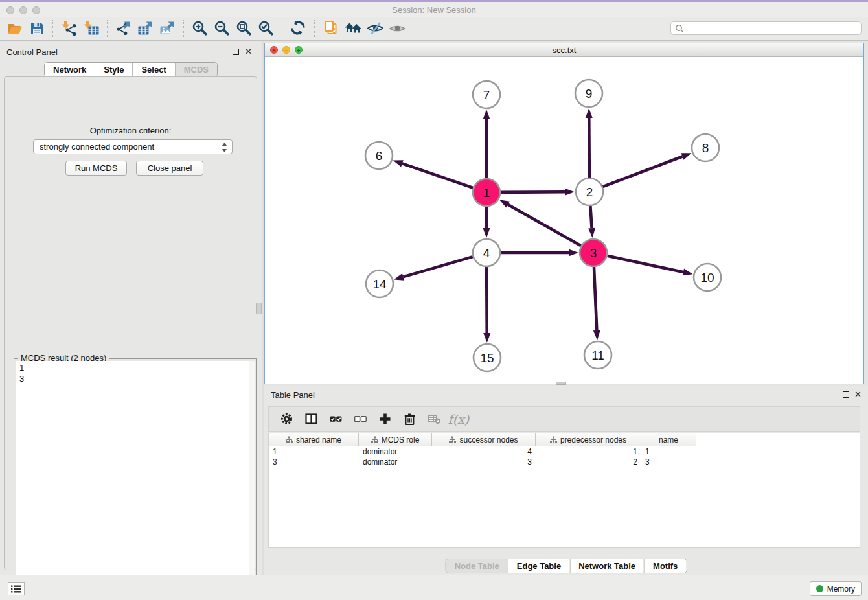 Image resolution: width=868 pixels, height=600 pixels. I want to click on mcds-result-scrollbar, so click(251, 479).